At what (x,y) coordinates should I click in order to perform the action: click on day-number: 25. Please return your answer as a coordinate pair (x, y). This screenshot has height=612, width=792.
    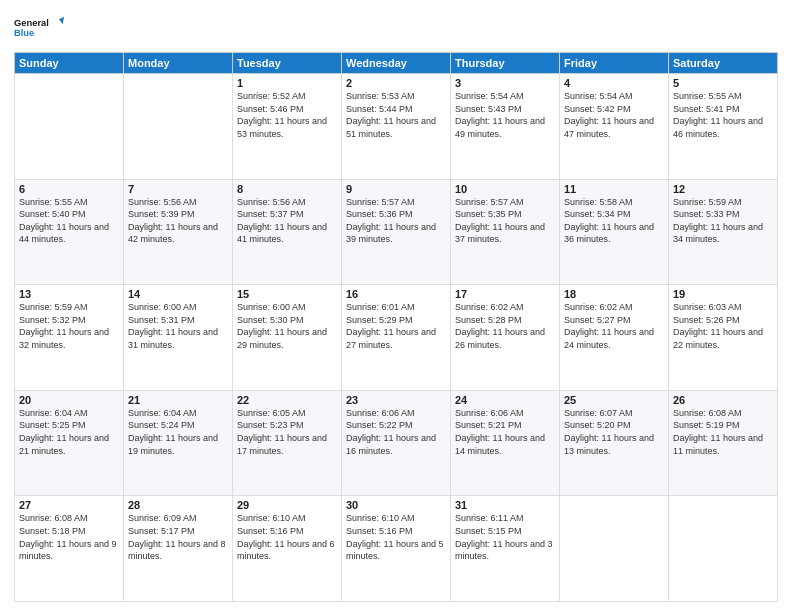
    Looking at the image, I should click on (614, 400).